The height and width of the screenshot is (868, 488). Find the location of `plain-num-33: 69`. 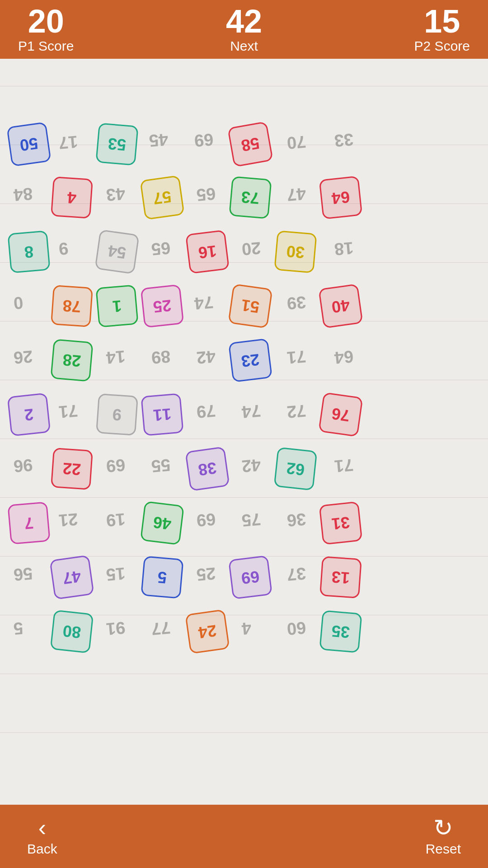

plain-num-33: 69 is located at coordinates (206, 520).